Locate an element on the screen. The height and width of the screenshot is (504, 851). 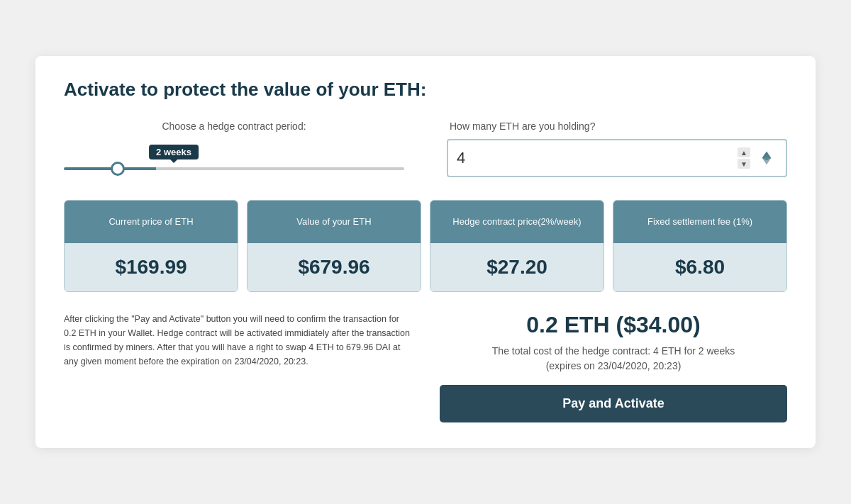
slider-section: Choose a hedge contract period: 2 weeks is located at coordinates (234, 145).